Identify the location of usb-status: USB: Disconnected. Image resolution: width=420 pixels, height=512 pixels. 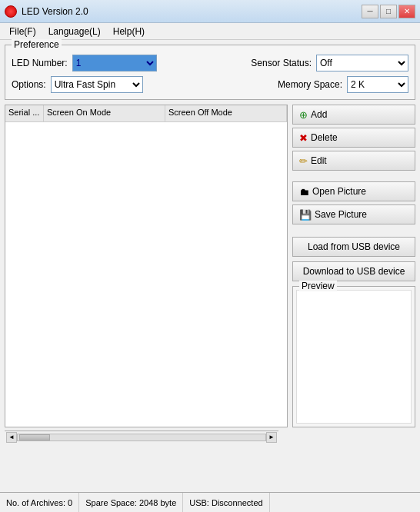
(226, 503).